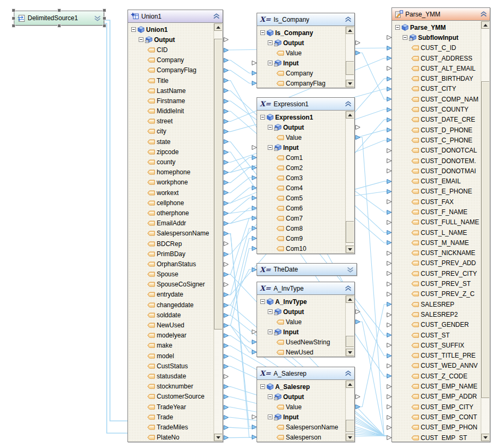 This screenshot has height=448, width=494. I want to click on field-row: make, so click(171, 345).